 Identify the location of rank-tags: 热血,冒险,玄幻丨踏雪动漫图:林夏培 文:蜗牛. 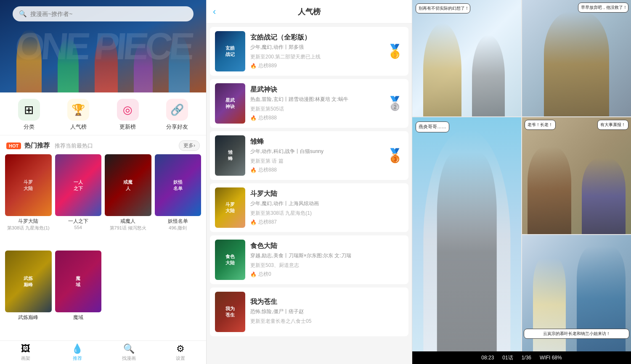
(316, 99).